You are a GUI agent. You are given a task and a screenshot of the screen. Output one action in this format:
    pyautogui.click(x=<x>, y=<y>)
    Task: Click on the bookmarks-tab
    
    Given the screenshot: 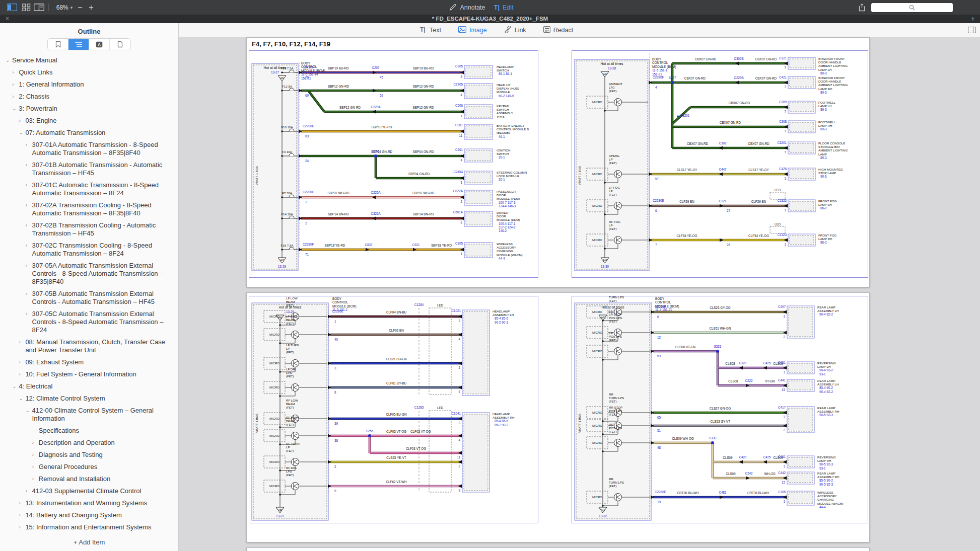 What is the action you would take?
    pyautogui.click(x=58, y=44)
    